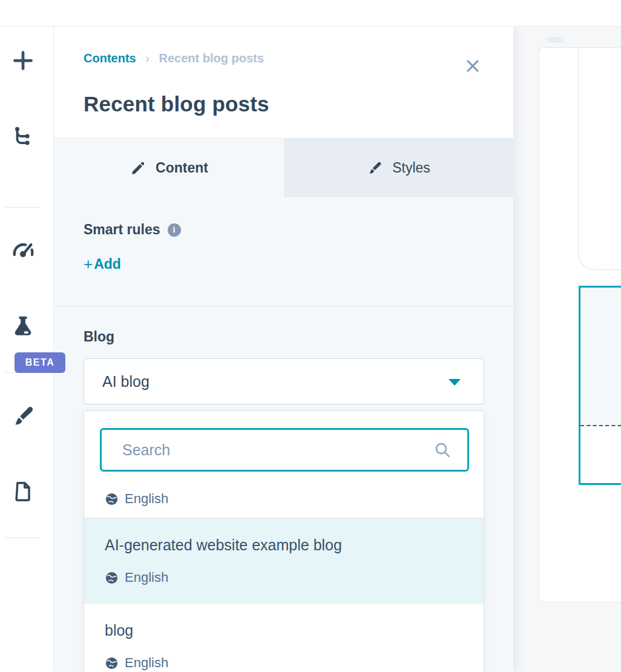 The image size is (621, 672). What do you see at coordinates (211, 58) in the screenshot?
I see `breadcrumb-current: Recent blog posts` at bounding box center [211, 58].